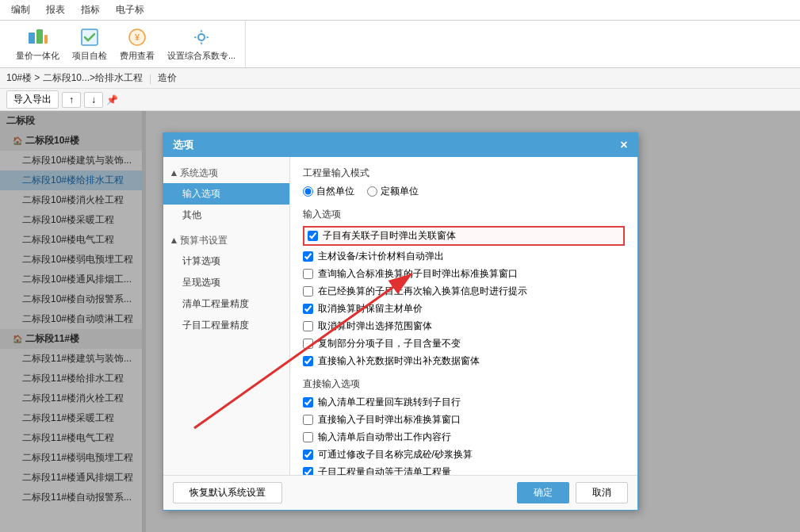  Describe the element at coordinates (389, 403) in the screenshot. I see `direct-checkbox-label-0: 输入清单工程量回车跳转到子目行` at that location.